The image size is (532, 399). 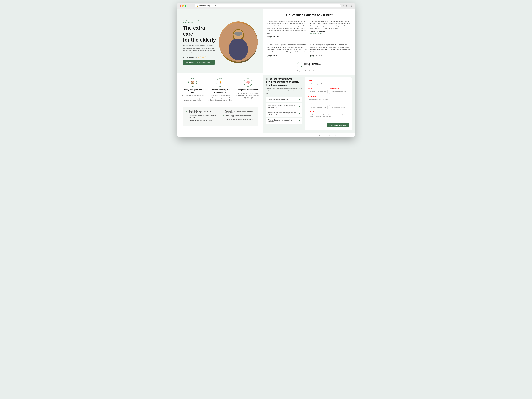 I want to click on hero-title: The extra care for the elderly, so click(x=200, y=34).